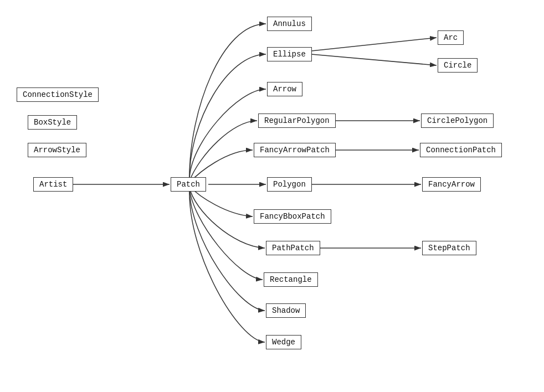 The height and width of the screenshot is (392, 544). What do you see at coordinates (285, 89) in the screenshot?
I see `node-arrow: Arrow` at bounding box center [285, 89].